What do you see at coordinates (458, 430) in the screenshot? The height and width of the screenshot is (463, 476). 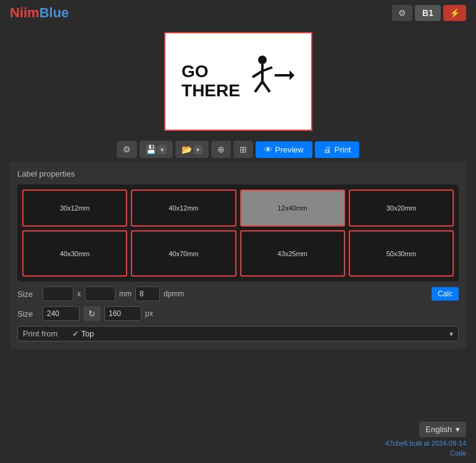 I see `language-arrow-icon: ▾` at bounding box center [458, 430].